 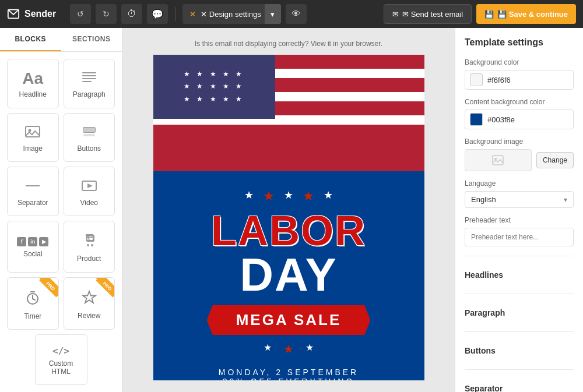 I want to click on social-icon: f in ▶, so click(x=33, y=242).